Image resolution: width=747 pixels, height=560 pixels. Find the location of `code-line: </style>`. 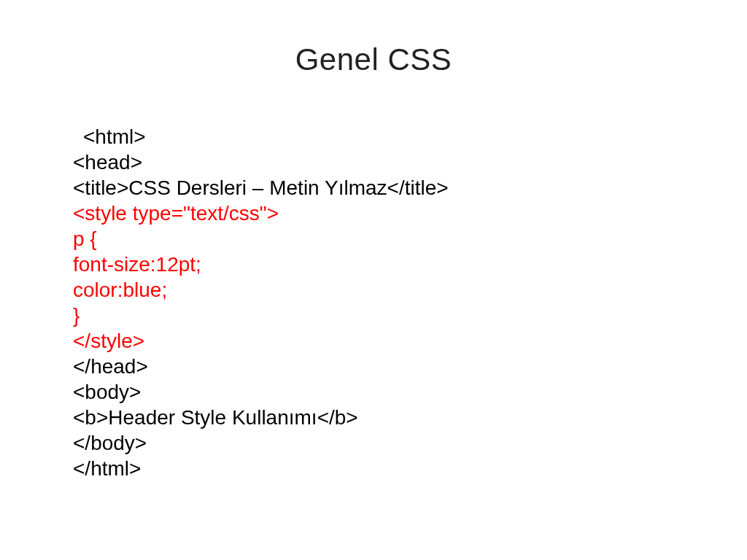

code-line: </style> is located at coordinates (261, 341).